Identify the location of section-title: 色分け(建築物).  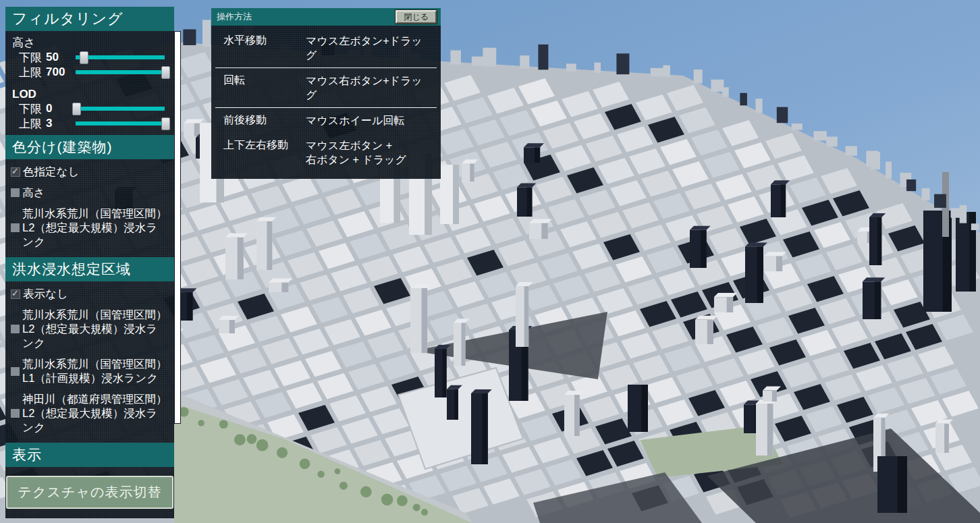
(90, 147).